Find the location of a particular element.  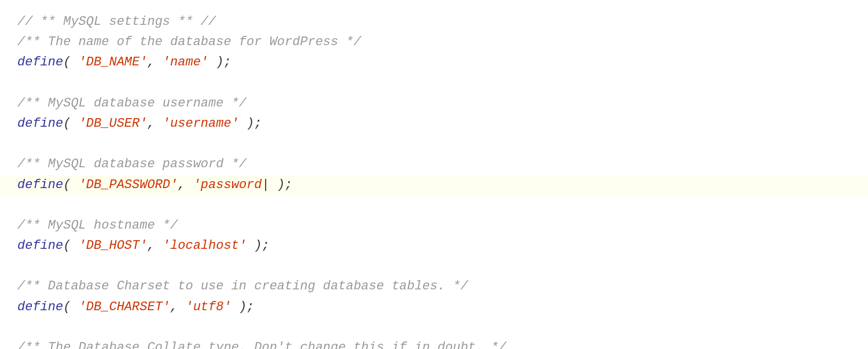

code-line-14: /** Database Charset to use in creating … is located at coordinates (434, 286).